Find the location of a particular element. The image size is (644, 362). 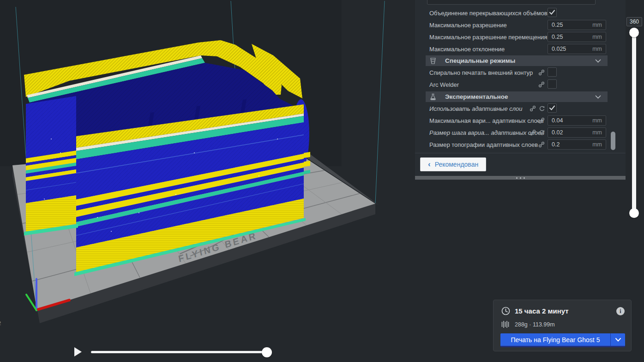

print-button: Печать на Flying Bear Ghost 5 is located at coordinates (555, 340).